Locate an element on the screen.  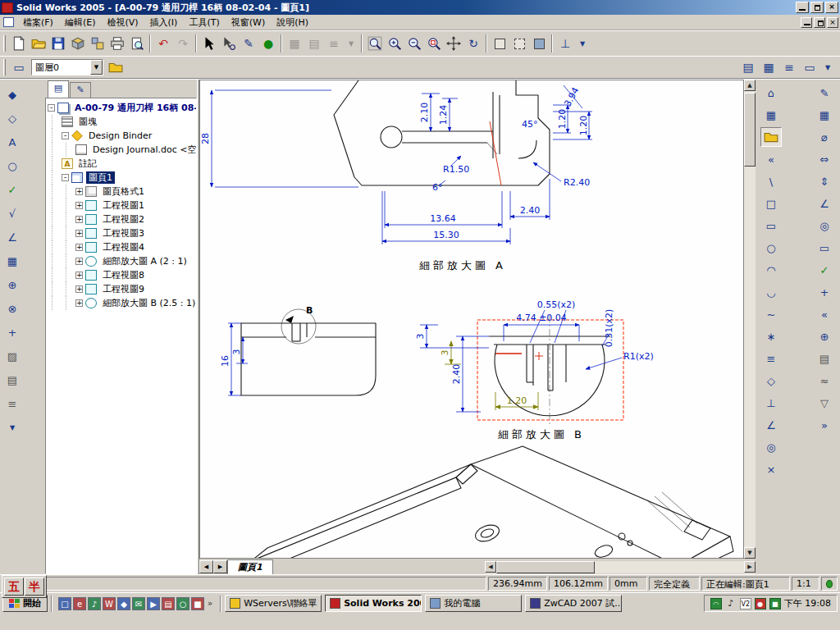
quicklaunch-notes-icon: ▤ is located at coordinates (168, 604).